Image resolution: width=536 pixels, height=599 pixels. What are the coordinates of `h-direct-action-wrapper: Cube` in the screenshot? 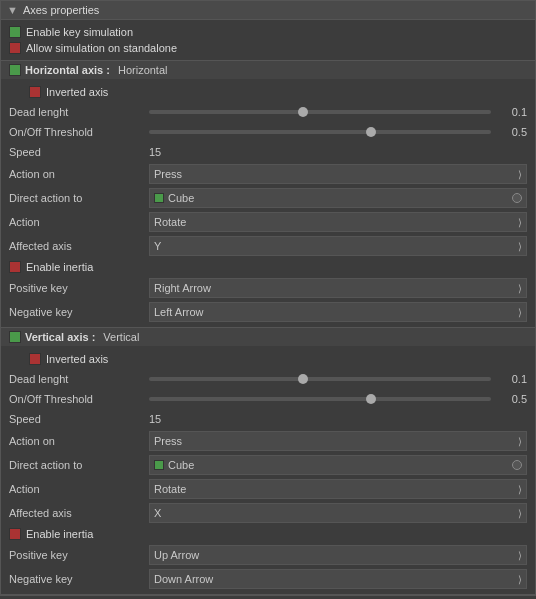 It's located at (338, 198).